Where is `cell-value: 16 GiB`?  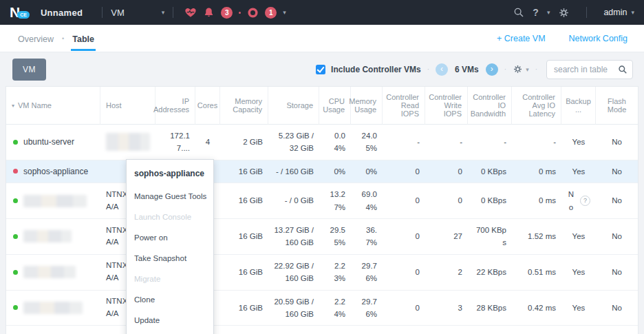 cell-value: 16 GiB is located at coordinates (250, 171).